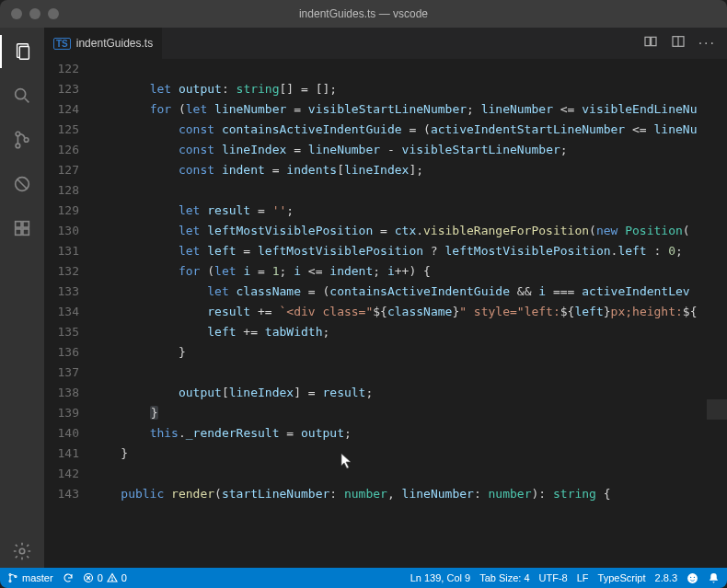  I want to click on status-ts-version: 2.8.3, so click(666, 578).